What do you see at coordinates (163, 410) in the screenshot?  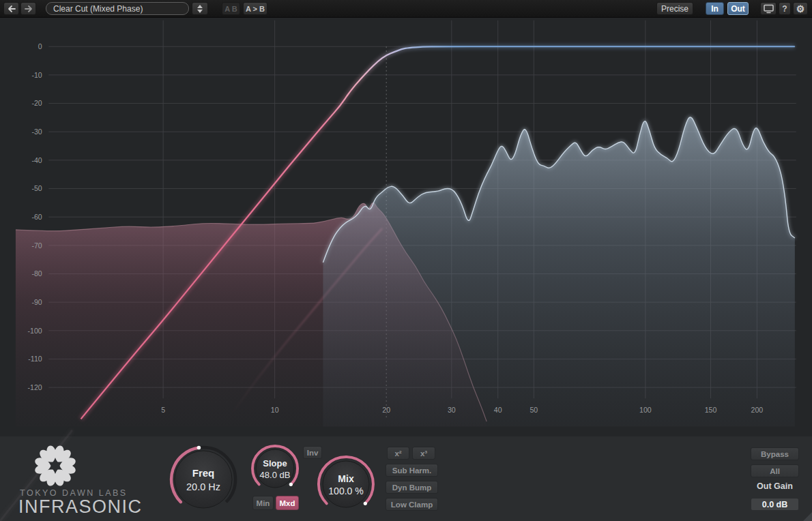 I see `svg-text: 5` at bounding box center [163, 410].